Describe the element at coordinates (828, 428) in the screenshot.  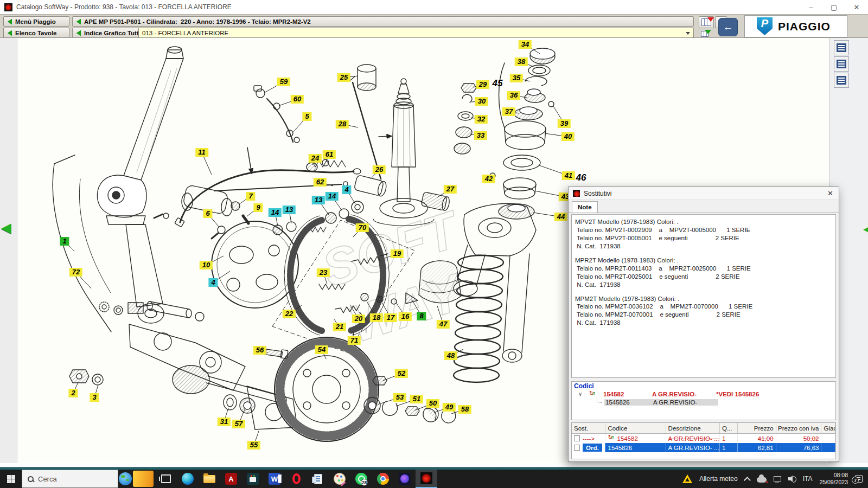
I see `column-header-giac: Giac...` at that location.